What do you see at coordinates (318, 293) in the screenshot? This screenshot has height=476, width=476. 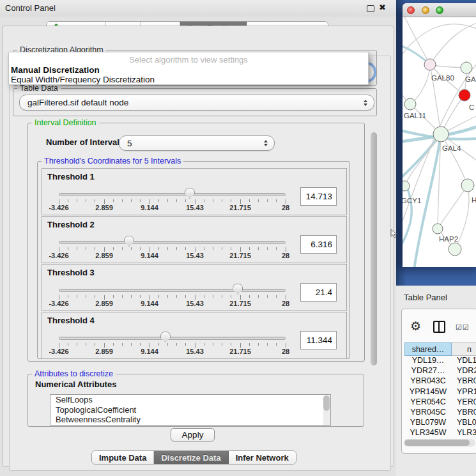 I see `threshold-value-field: 21.4` at bounding box center [318, 293].